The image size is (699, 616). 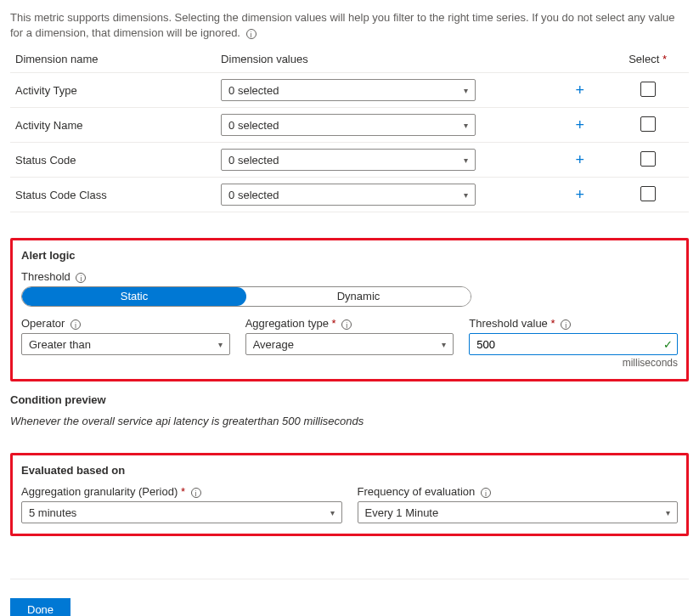 I want to click on aggregation-granularity-label: Aggregation granularity (Period) * i, so click(x=182, y=491).